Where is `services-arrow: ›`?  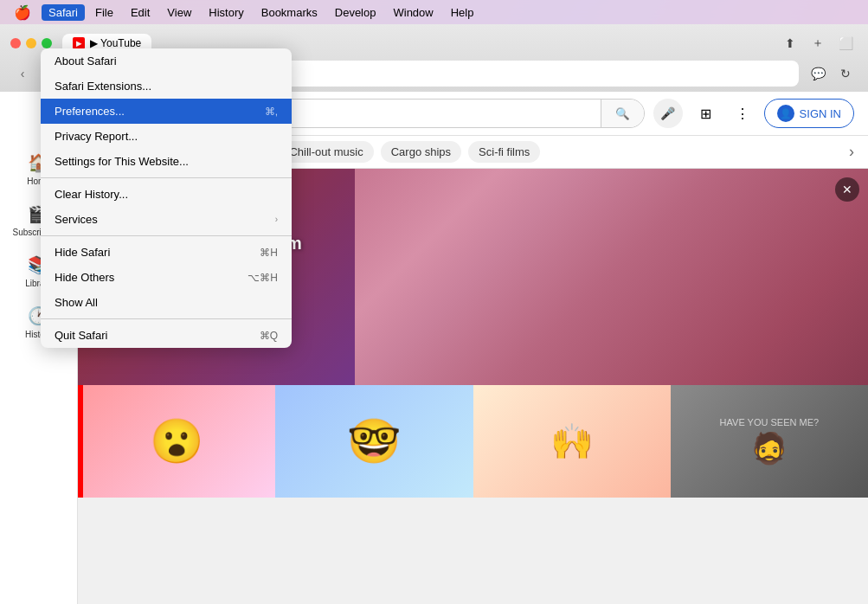 services-arrow: › is located at coordinates (277, 220).